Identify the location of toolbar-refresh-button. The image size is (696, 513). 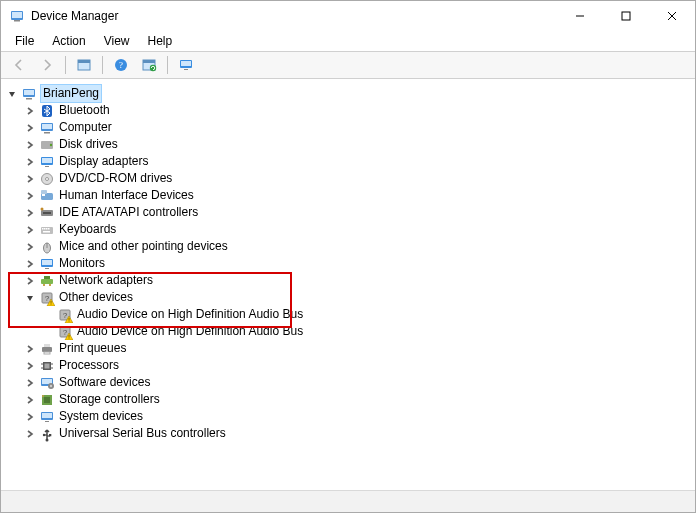
(149, 65).